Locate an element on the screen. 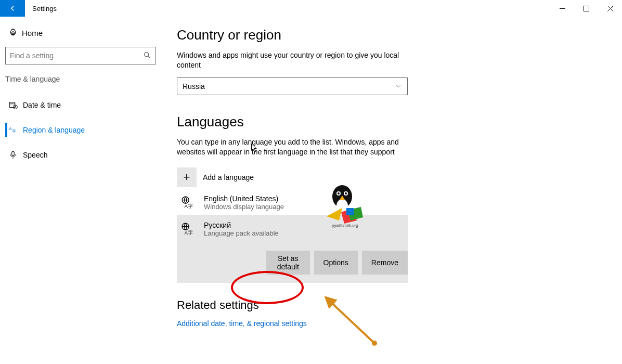 This screenshot has width=622, height=364. language-name: English (United States) is located at coordinates (244, 199).